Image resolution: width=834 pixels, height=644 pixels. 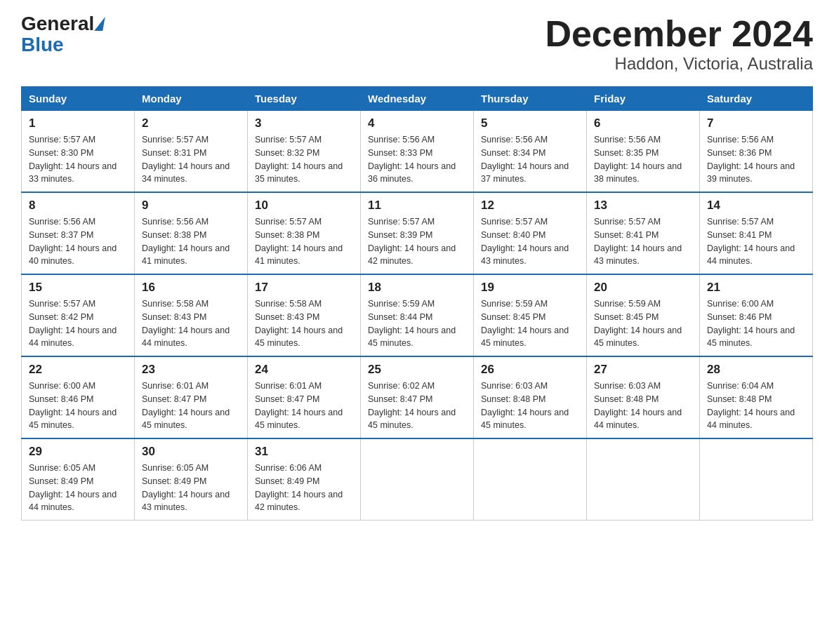 I want to click on day-number: 10, so click(x=304, y=206).